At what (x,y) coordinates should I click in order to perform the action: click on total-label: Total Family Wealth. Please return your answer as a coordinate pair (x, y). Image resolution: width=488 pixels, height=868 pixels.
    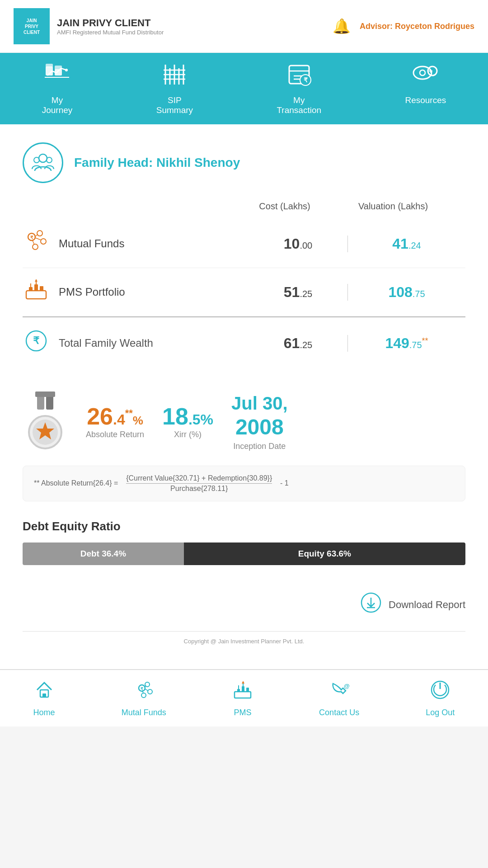
    Looking at the image, I should click on (154, 343).